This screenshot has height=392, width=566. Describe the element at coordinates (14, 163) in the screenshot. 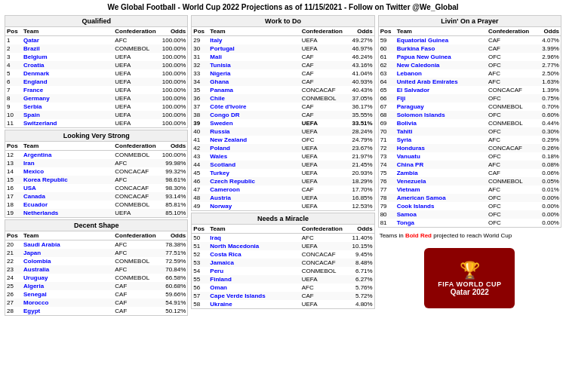

I see `cell-pos: 13` at that location.